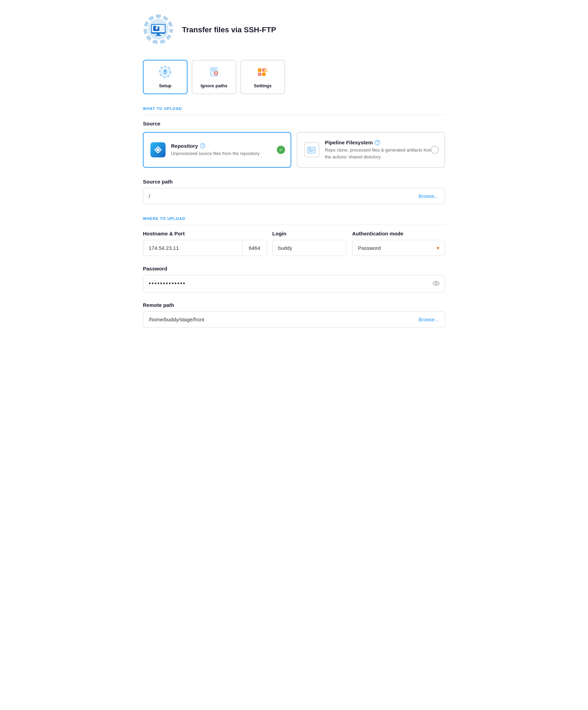  Describe the element at coordinates (381, 150) in the screenshot. I see `pipeline-filesystem-content: Pipeline Filesystem ? Repo clone, proces…` at that location.